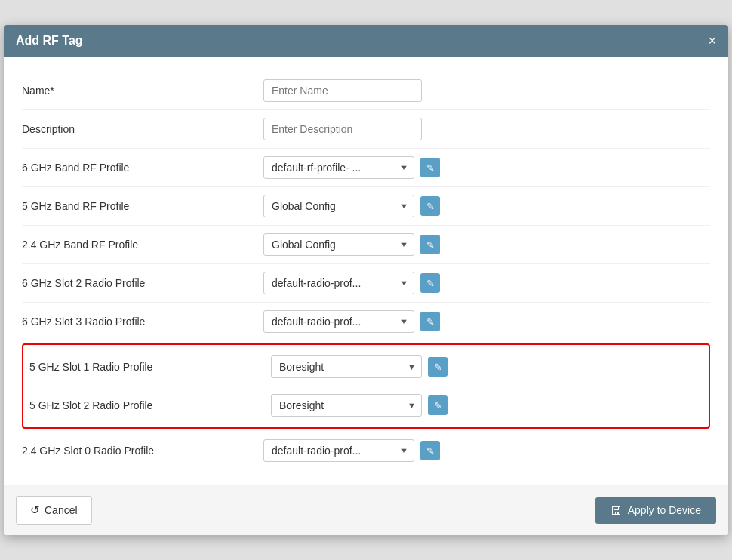 This screenshot has height=560, width=732. Describe the element at coordinates (712, 41) in the screenshot. I see `close-button: ×` at that location.